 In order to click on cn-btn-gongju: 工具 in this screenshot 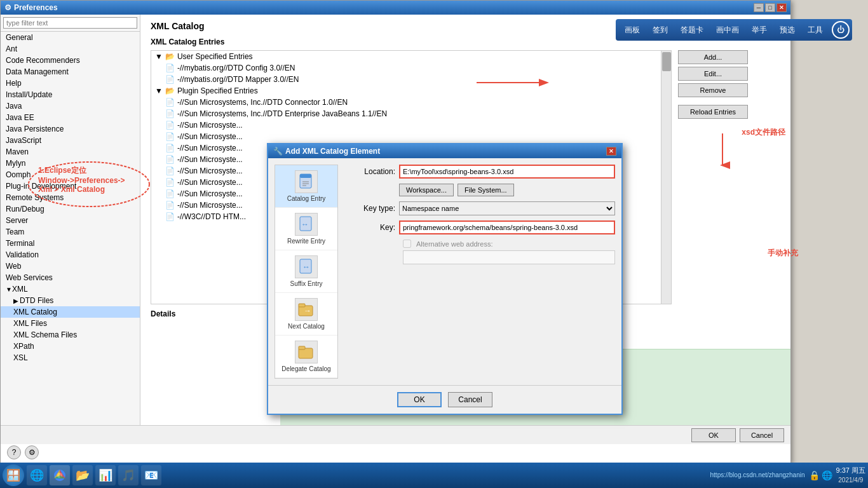, I will do `click(815, 30)`.